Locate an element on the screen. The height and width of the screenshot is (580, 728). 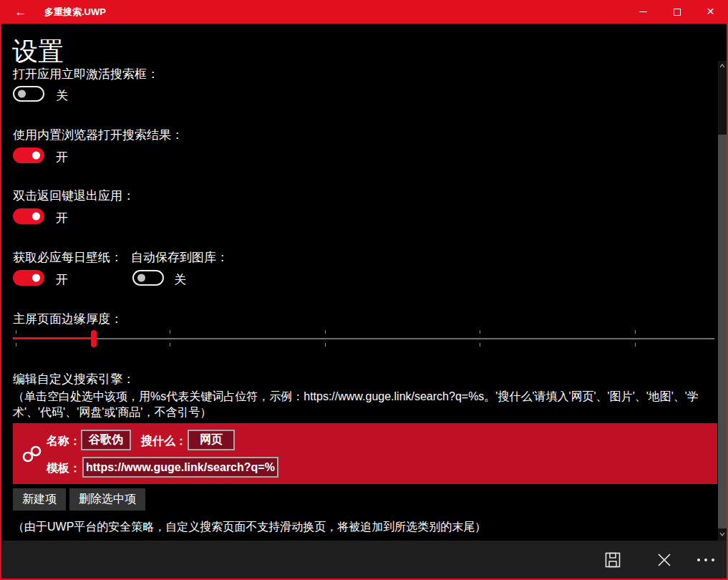
scrollbar is located at coordinates (722, 301).